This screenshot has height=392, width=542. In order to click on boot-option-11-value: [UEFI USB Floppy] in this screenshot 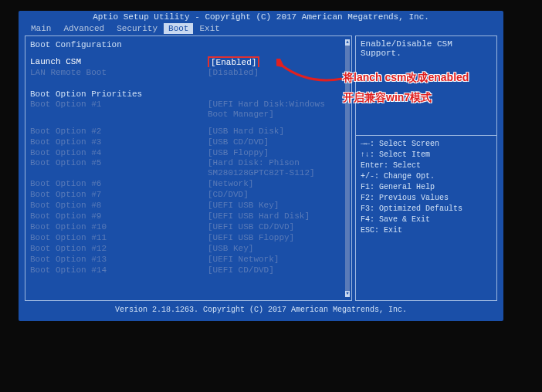, I will do `click(277, 238)`.